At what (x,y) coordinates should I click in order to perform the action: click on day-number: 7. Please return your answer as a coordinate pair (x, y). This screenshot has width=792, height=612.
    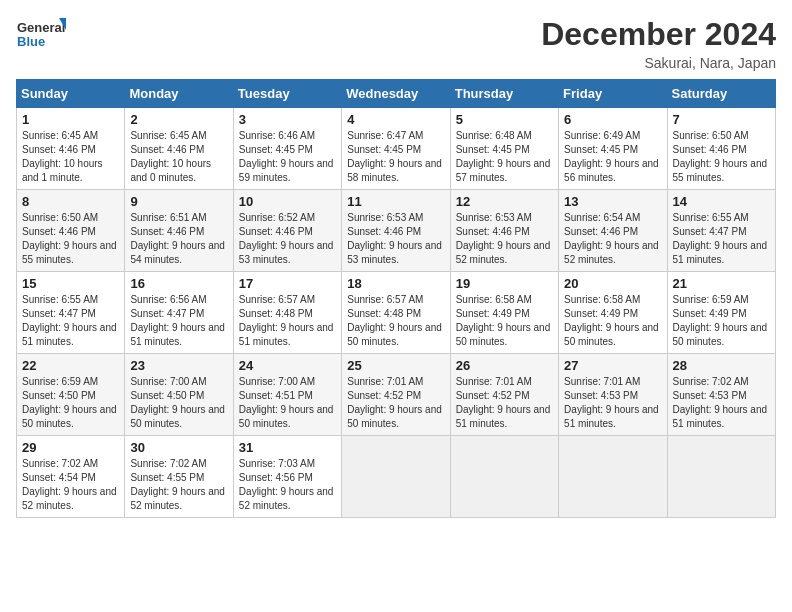
    Looking at the image, I should click on (722, 120).